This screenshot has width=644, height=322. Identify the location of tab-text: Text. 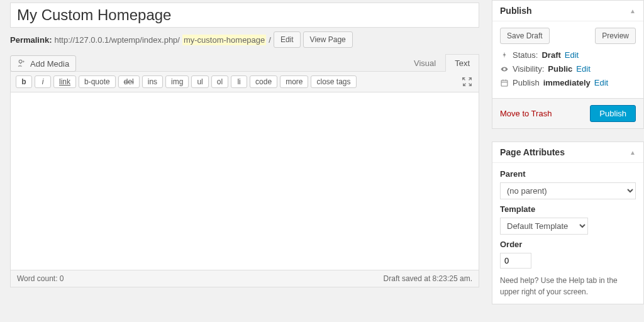
(462, 63).